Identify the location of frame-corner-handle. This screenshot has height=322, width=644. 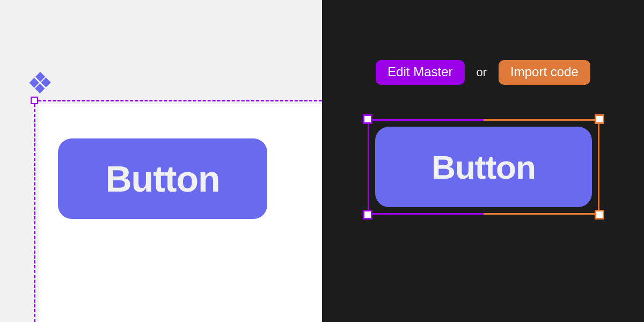
(34, 100).